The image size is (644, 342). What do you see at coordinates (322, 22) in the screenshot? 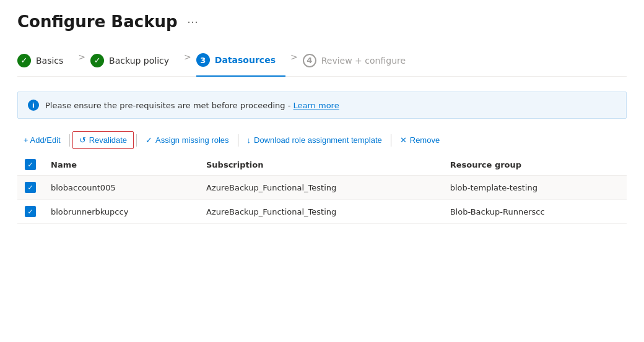
I see `page-title-row: Configure Backup ···` at bounding box center [322, 22].